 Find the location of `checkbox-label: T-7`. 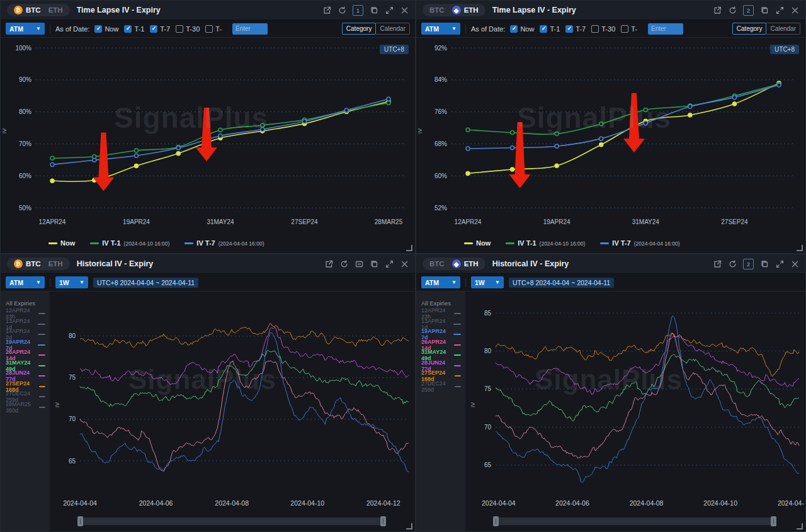

checkbox-label: T-7 is located at coordinates (165, 29).